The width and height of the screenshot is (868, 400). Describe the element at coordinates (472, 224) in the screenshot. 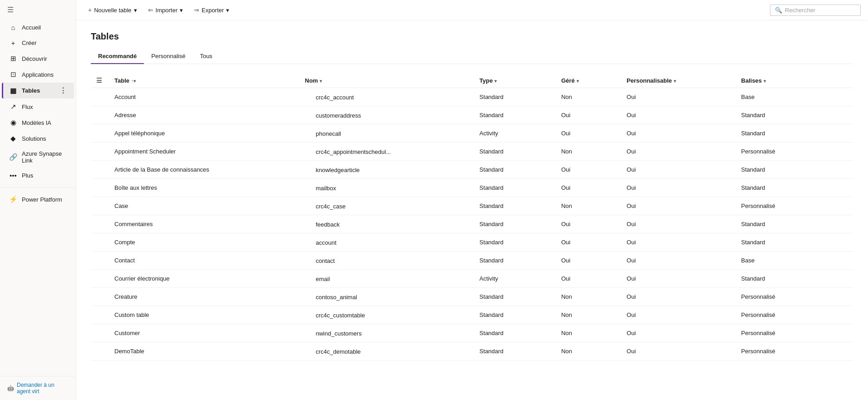

I see `table-row: Commentaires⋮feedbackStandardOuiOuiStand…` at that location.